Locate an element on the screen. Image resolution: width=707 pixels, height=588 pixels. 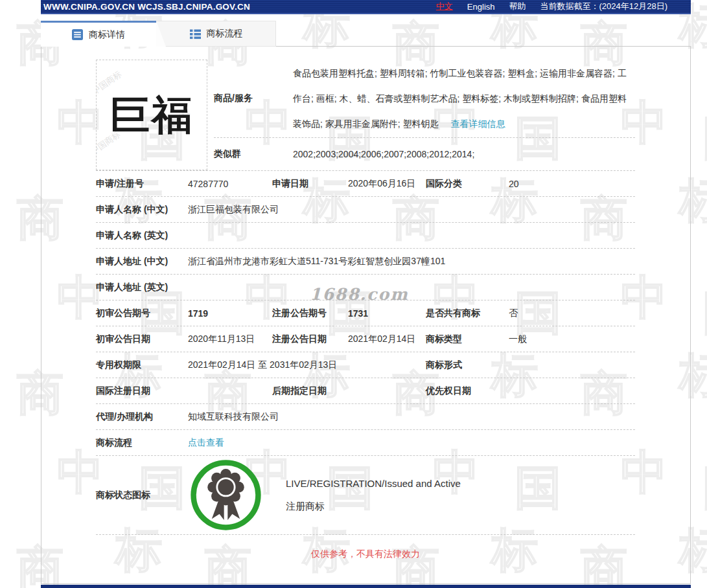
table-row: 中国商标 中国商标 中国商标 巨福 商品/服务 食品包装用塑料托盘; 塑料周转箱… is located at coordinates (365, 115).